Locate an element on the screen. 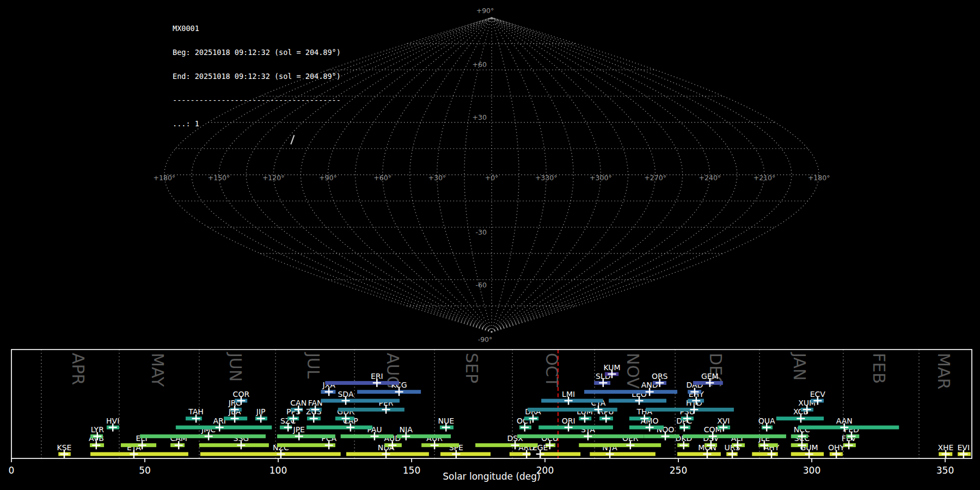 Image resolution: width=980 pixels, height=490 pixels. x-axis-title: Solar longitude (deg) is located at coordinates (492, 476).